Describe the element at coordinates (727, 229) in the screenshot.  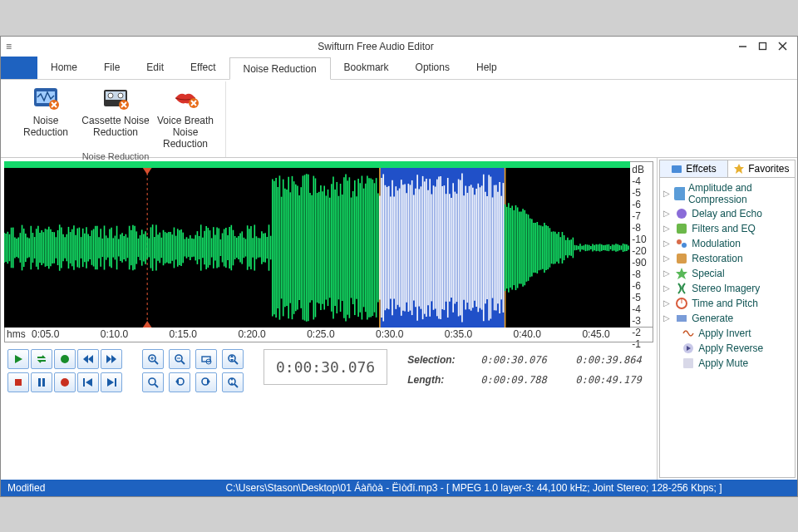
I see `tree-group: ▷Filters and EQ` at that location.